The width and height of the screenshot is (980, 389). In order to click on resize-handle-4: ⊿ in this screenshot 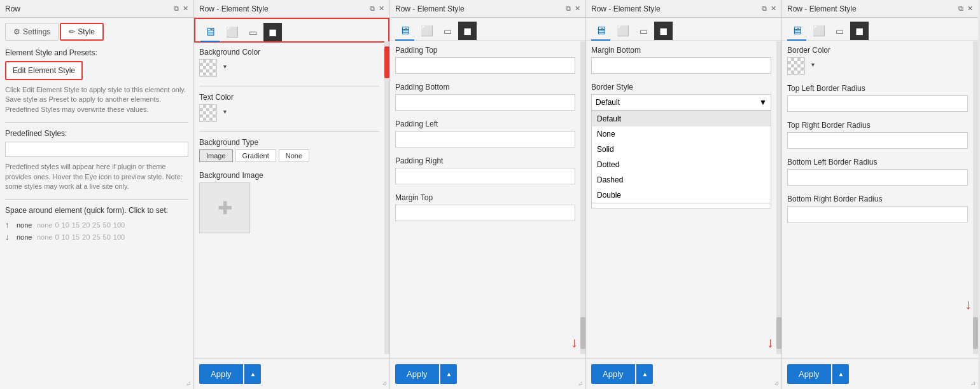, I will do `click(776, 383)`.